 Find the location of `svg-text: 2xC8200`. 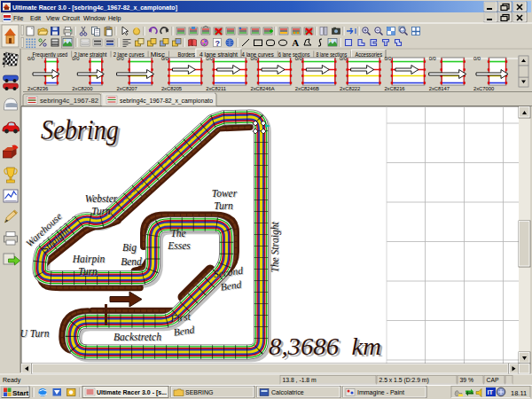

svg-text: 2xC8200 is located at coordinates (82, 89).